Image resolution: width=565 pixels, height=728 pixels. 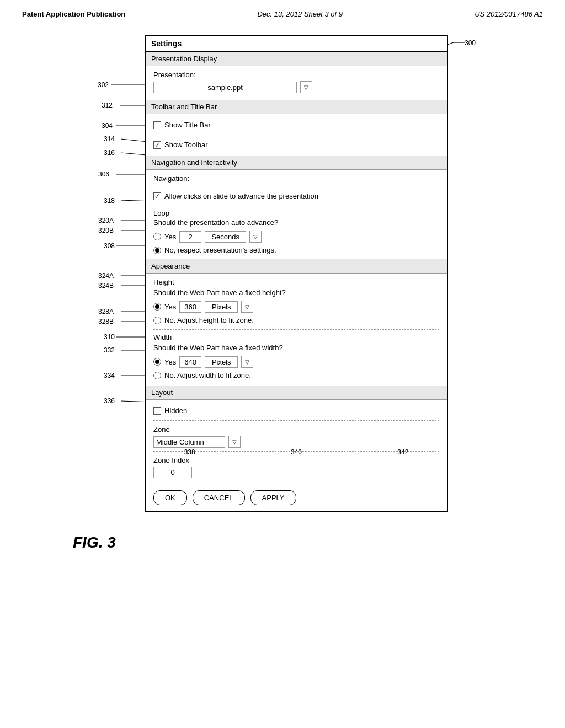 I want to click on page-header: Patent Application Publication Dec. 13, …, so click(x=282, y=12).